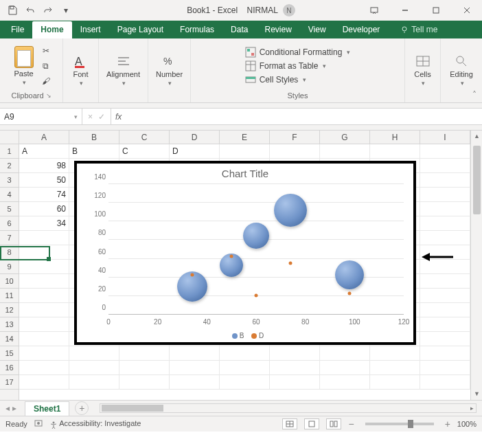 The width and height of the screenshot is (482, 448). What do you see at coordinates (467, 10) in the screenshot?
I see `close-icon` at bounding box center [467, 10].